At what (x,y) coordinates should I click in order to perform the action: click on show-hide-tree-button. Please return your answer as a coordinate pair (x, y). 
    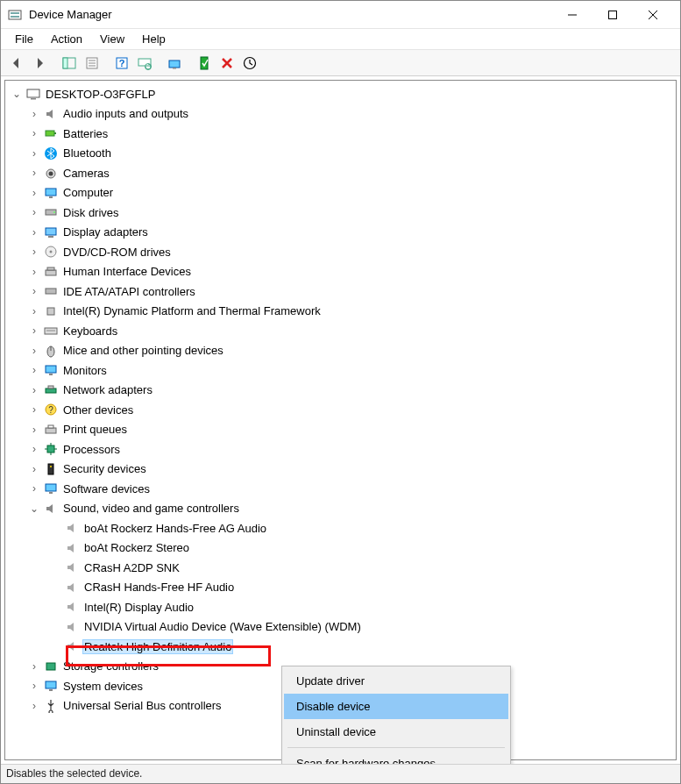
    Looking at the image, I should click on (69, 63).